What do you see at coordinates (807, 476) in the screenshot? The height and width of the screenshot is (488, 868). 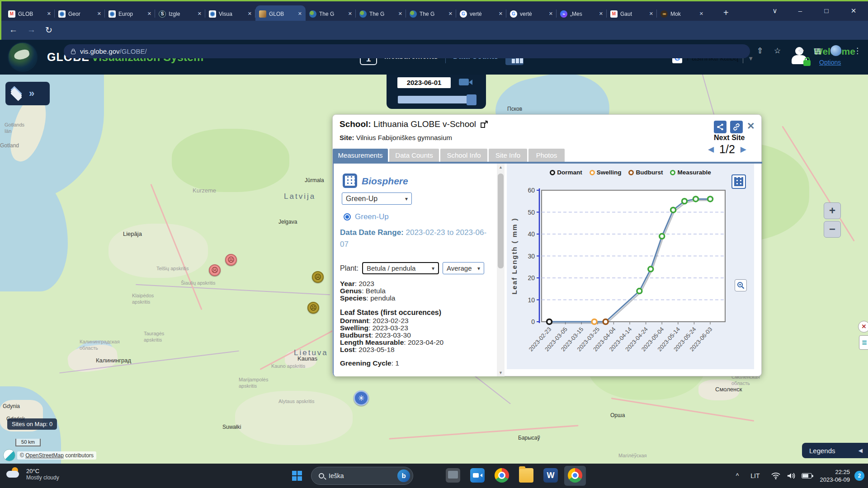 I see `battery-icon` at bounding box center [807, 476].